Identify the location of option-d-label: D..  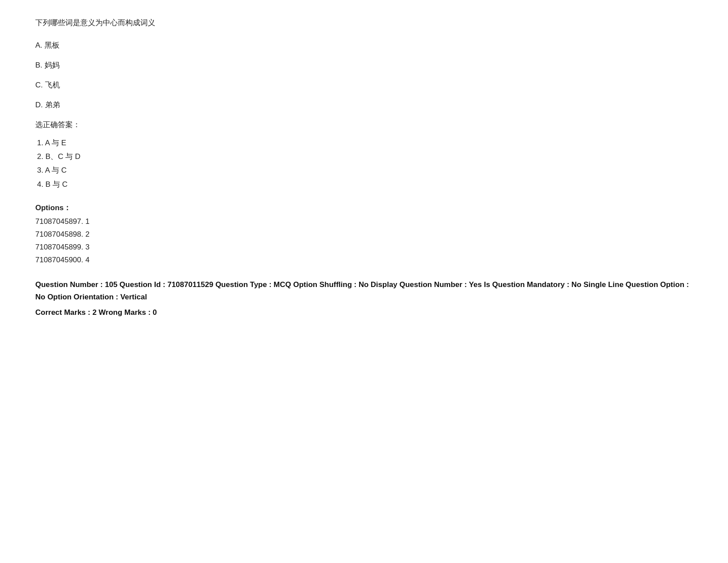
(40, 105).